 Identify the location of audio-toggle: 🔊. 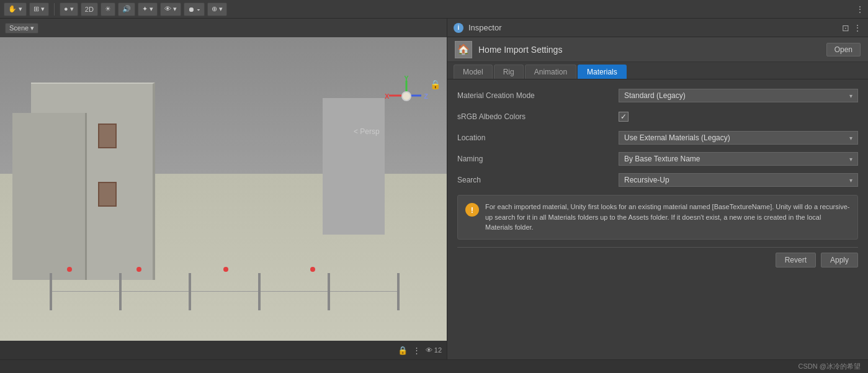
(127, 9).